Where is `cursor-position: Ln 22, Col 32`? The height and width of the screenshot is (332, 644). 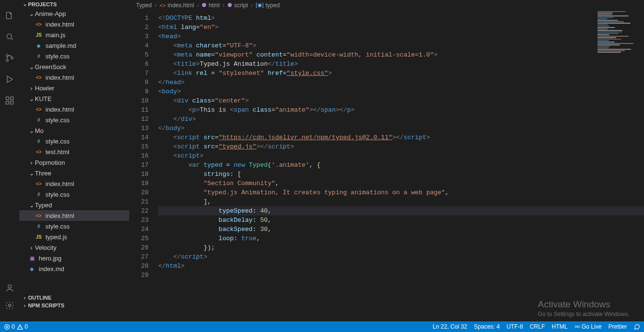
cursor-position: Ln 22, Col 32 is located at coordinates (450, 327).